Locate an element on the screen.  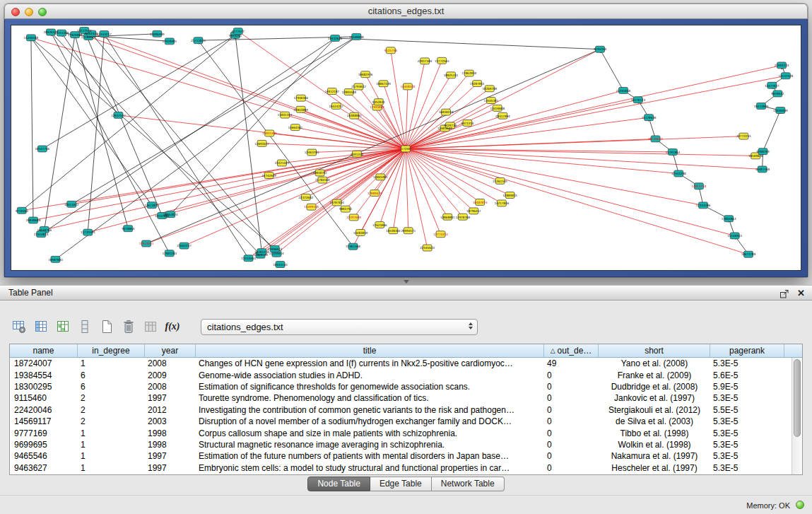
tab-edge-table: Edge Table is located at coordinates (401, 484).